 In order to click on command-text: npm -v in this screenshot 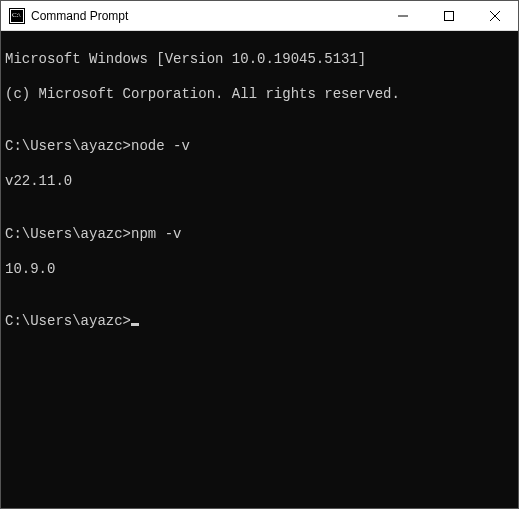, I will do `click(156, 234)`.